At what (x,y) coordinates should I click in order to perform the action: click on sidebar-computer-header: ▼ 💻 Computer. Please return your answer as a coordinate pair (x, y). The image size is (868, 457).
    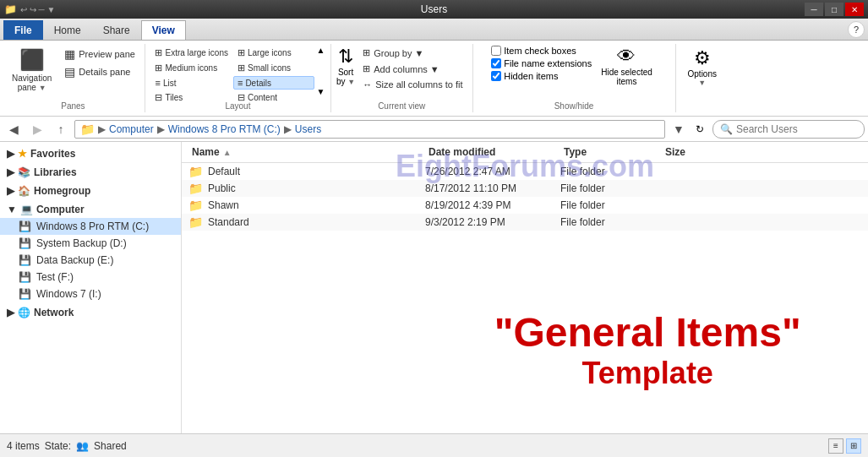
    Looking at the image, I should click on (90, 209).